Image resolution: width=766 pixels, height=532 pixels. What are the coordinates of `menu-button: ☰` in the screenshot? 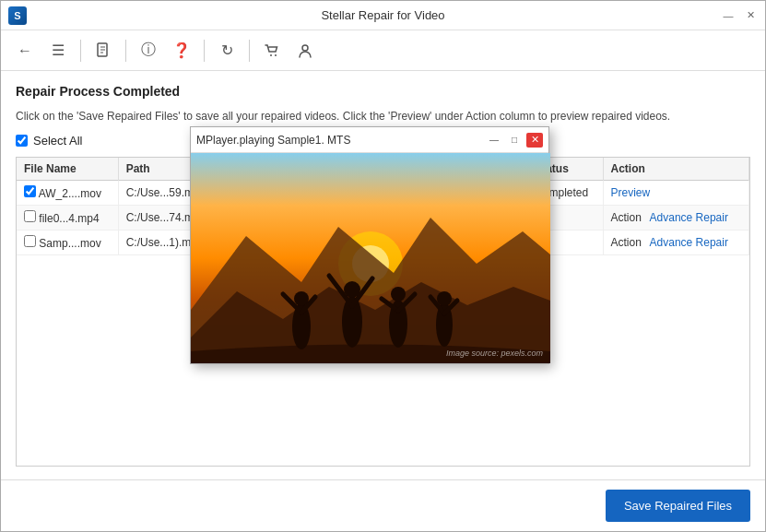 It's located at (58, 51).